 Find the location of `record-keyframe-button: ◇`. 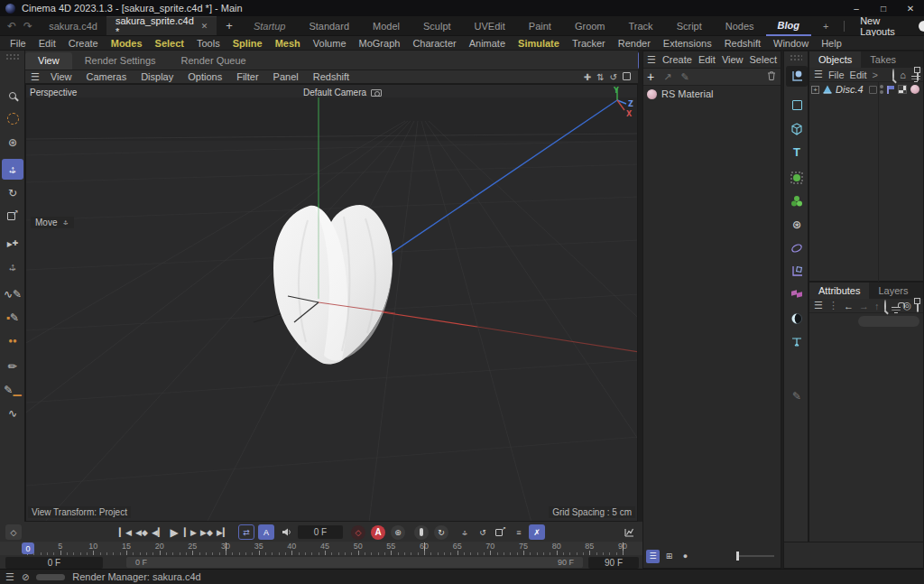

record-keyframe-button: ◇ is located at coordinates (358, 533).